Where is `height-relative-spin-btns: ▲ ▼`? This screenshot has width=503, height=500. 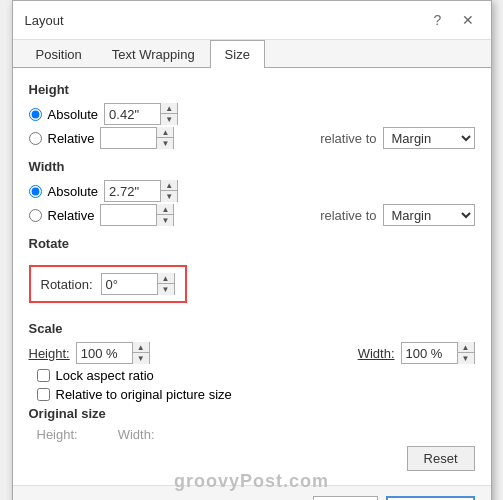 height-relative-spin-btns: ▲ ▼ is located at coordinates (164, 138).